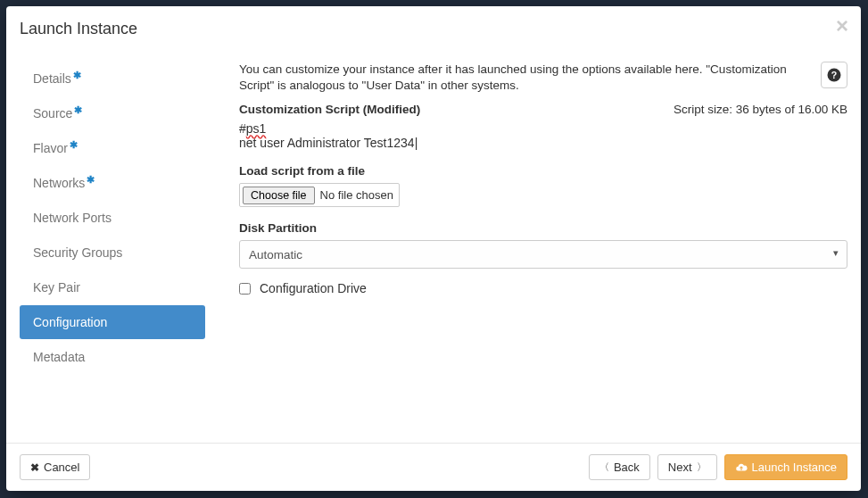 This screenshot has height=498, width=868. I want to click on sidebar-item-label: Metadata, so click(59, 357).